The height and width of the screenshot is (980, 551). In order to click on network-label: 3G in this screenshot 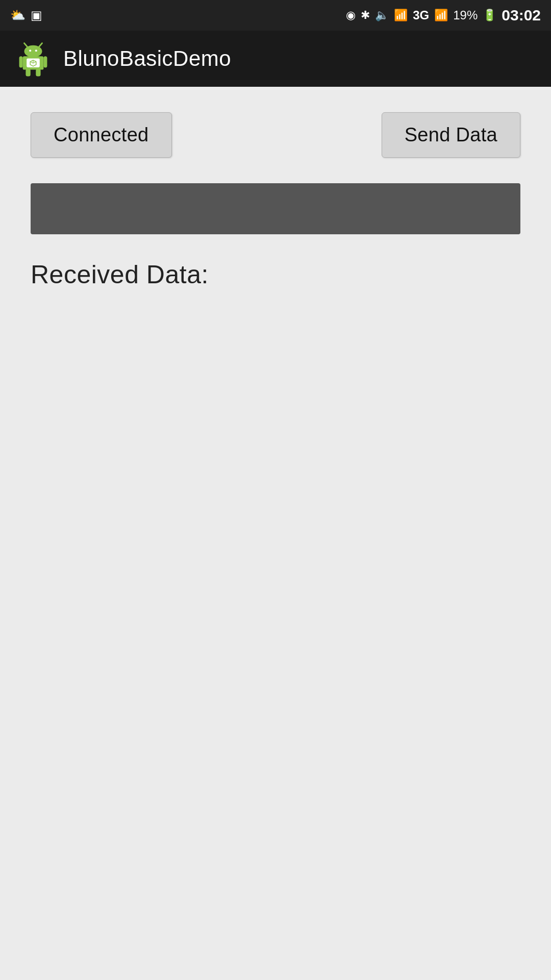, I will do `click(421, 15)`.